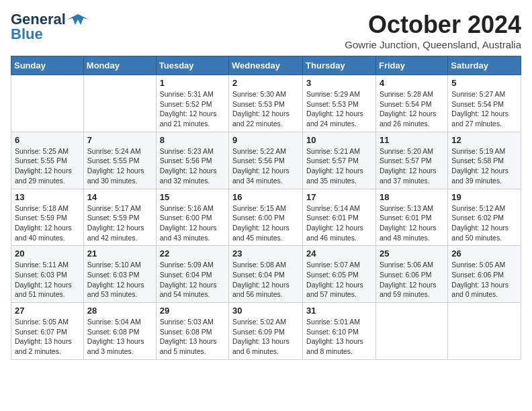  Describe the element at coordinates (412, 140) in the screenshot. I see `day-number: 11` at that location.